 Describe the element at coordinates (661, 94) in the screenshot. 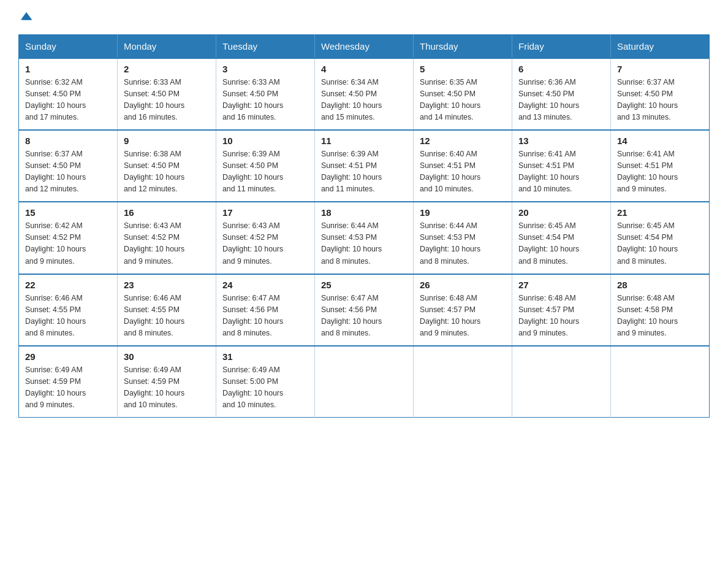

I see `calendar-cell: 7 Sunrise: 6:37 AMSunset: 4:50 PMDayligh…` at that location.